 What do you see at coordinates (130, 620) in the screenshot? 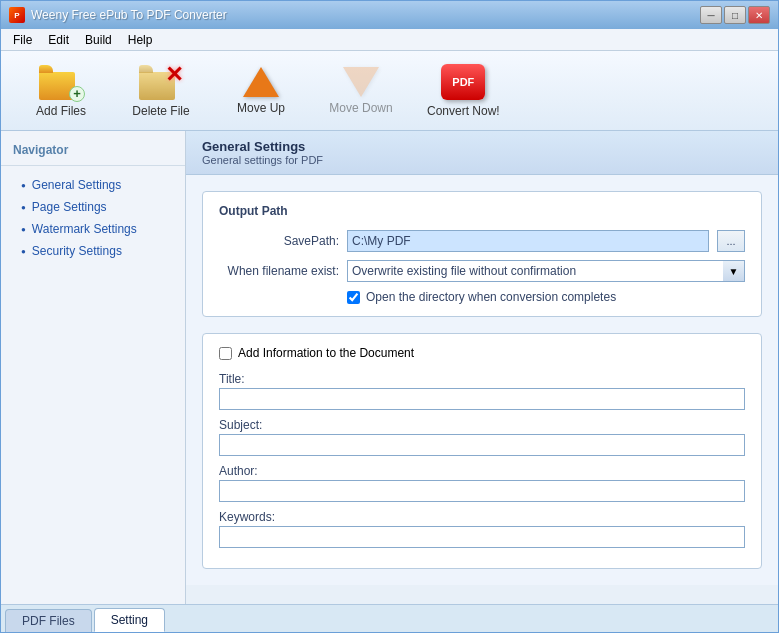
I see `tab-setting: Setting` at bounding box center [130, 620].